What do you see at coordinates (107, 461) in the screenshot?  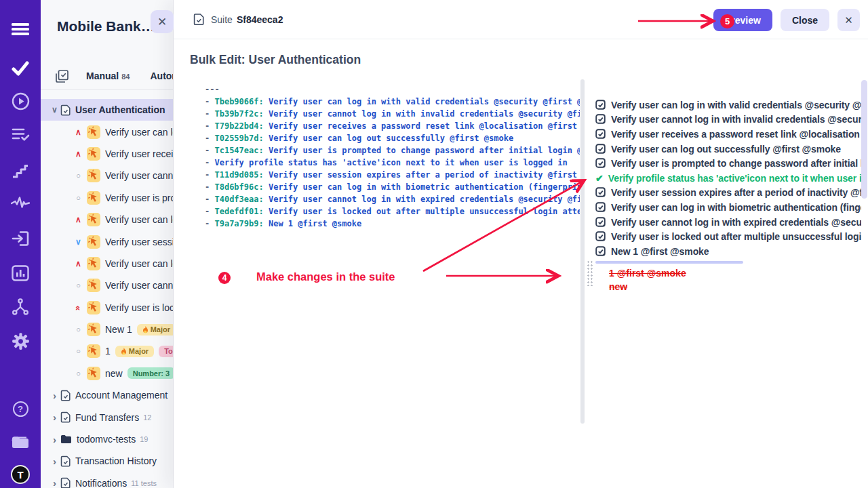 I see `tree-suite-row: › Transaction History` at bounding box center [107, 461].